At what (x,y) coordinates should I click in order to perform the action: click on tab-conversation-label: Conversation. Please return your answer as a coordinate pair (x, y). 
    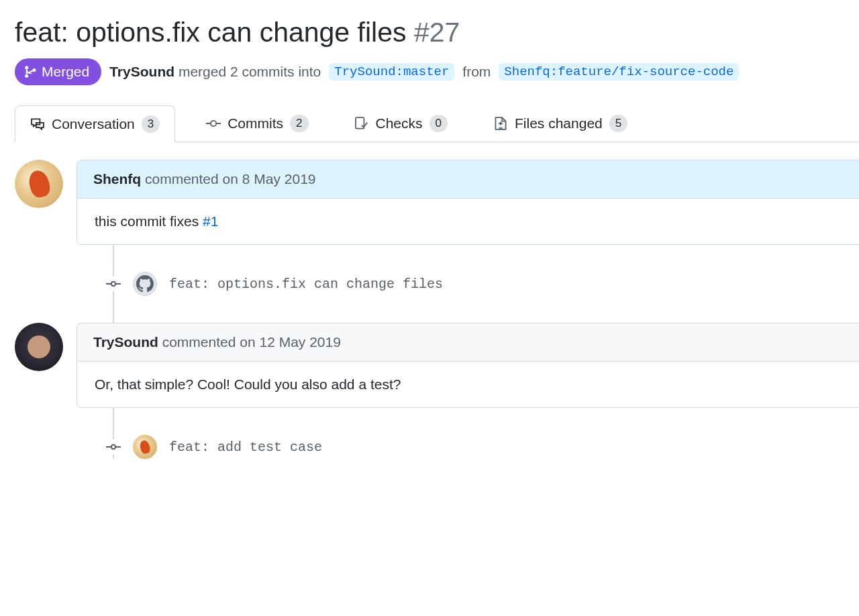
    Looking at the image, I should click on (93, 124).